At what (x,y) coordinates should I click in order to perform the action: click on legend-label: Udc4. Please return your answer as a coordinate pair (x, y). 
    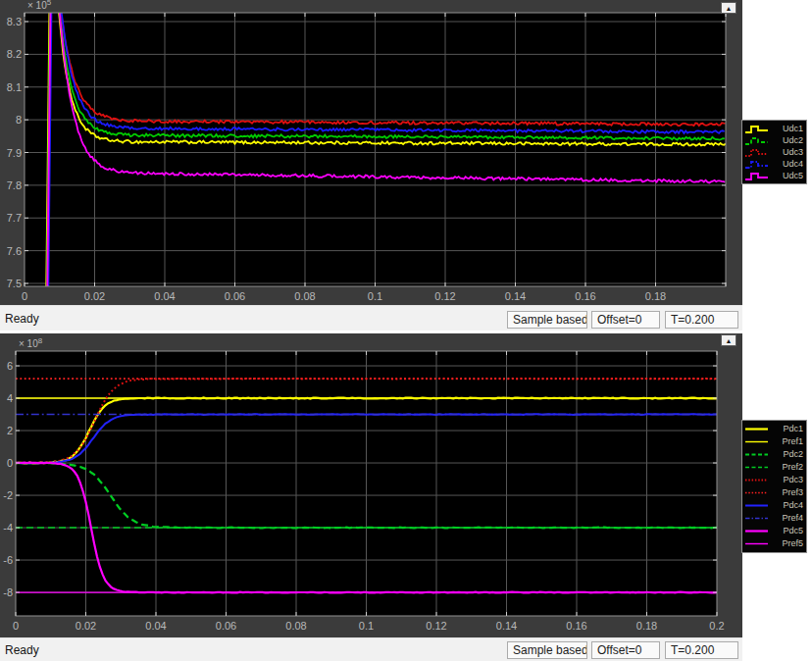
    Looking at the image, I should click on (787, 165).